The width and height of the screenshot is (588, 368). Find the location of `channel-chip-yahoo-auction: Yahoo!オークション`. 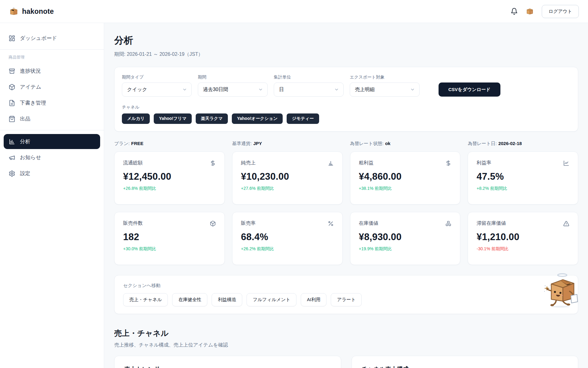

channel-chip-yahoo-auction: Yahoo!オークション is located at coordinates (257, 119).